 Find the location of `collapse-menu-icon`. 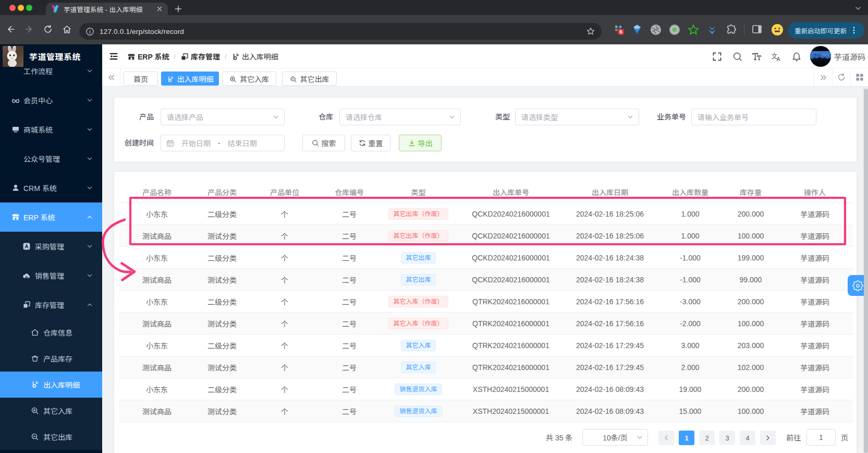

collapse-menu-icon is located at coordinates (114, 56).